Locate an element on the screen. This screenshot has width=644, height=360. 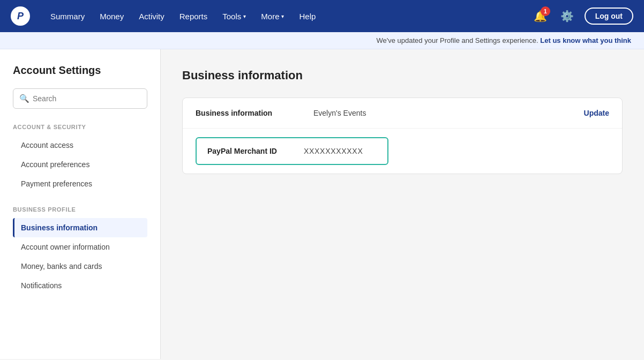
nav-link-activity: Activity is located at coordinates (152, 16).